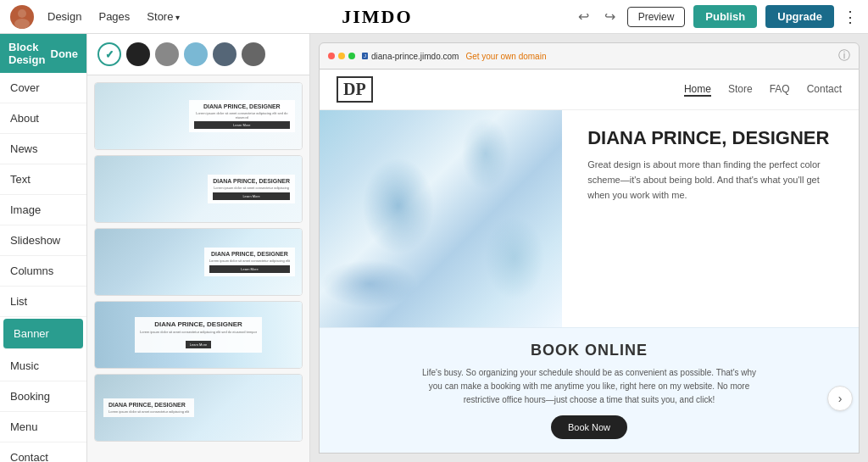 The image size is (868, 462). What do you see at coordinates (43, 180) in the screenshot?
I see `sidebar-item-text: Text` at bounding box center [43, 180].